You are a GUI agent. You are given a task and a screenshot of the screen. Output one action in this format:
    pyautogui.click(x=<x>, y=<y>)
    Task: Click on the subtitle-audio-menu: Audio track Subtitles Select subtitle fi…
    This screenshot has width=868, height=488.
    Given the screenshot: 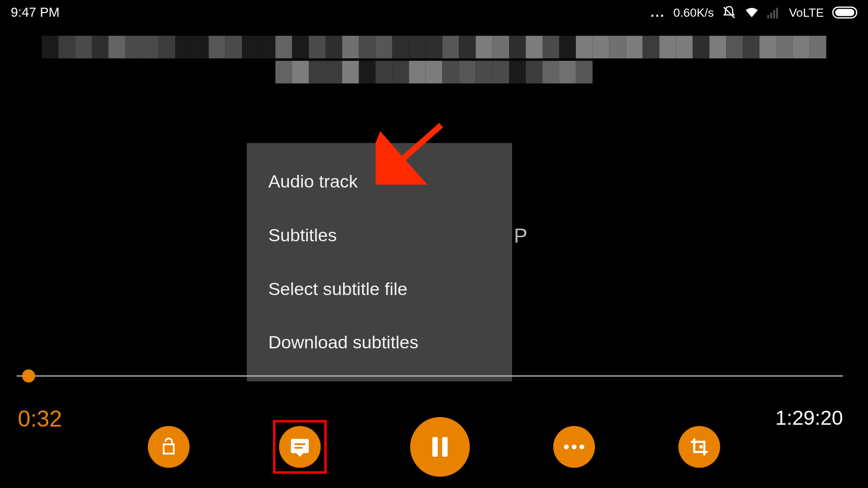 What is the action you would take?
    pyautogui.click(x=380, y=262)
    